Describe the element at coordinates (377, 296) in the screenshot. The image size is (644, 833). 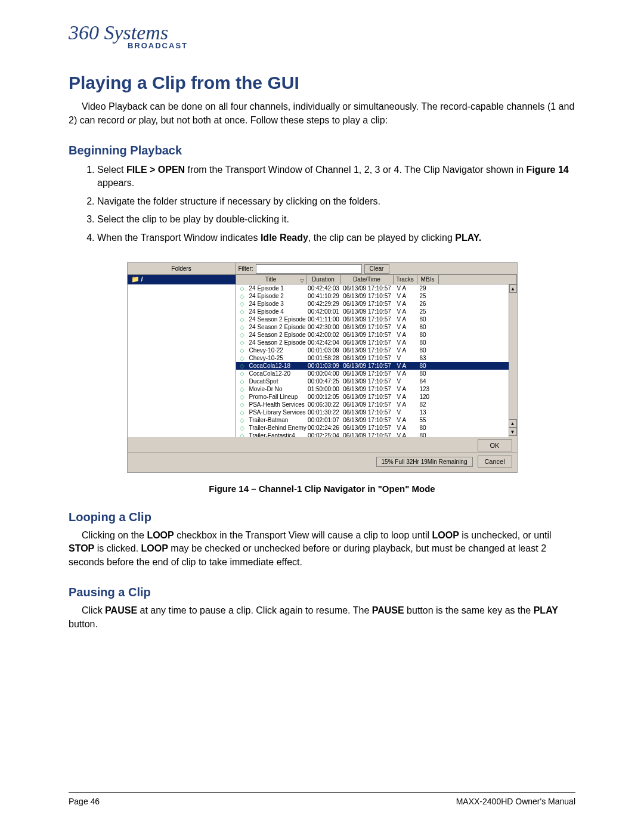
I see `table-row: ◇24 Episode 200:41:10:2906/13/09 17:10:5…` at that location.